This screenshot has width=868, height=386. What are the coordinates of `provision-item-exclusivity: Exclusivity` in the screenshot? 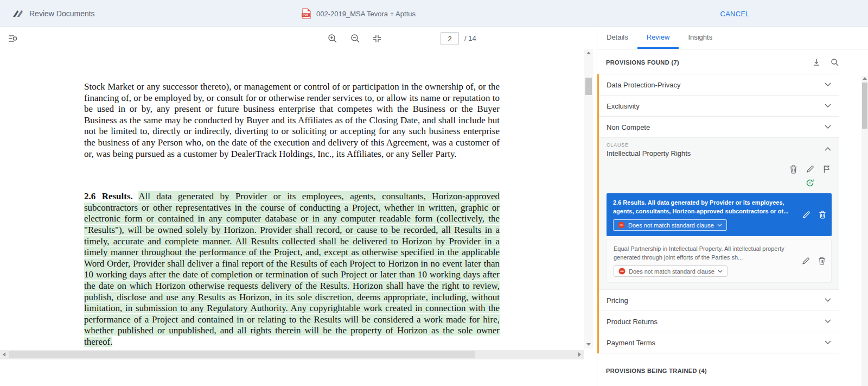 It's located at (719, 106).